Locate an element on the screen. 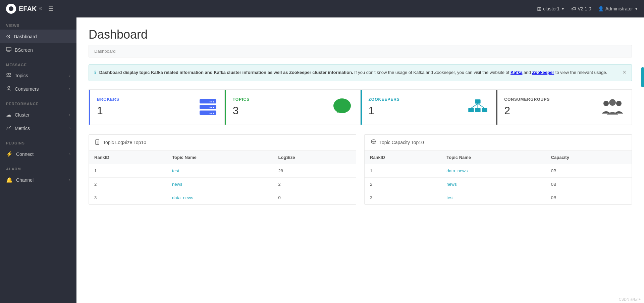 Image resolution: width=644 pixels, height=303 pixels. capacity-table: RankID Topic Name Capacity 1 data_news 0… is located at coordinates (498, 177).